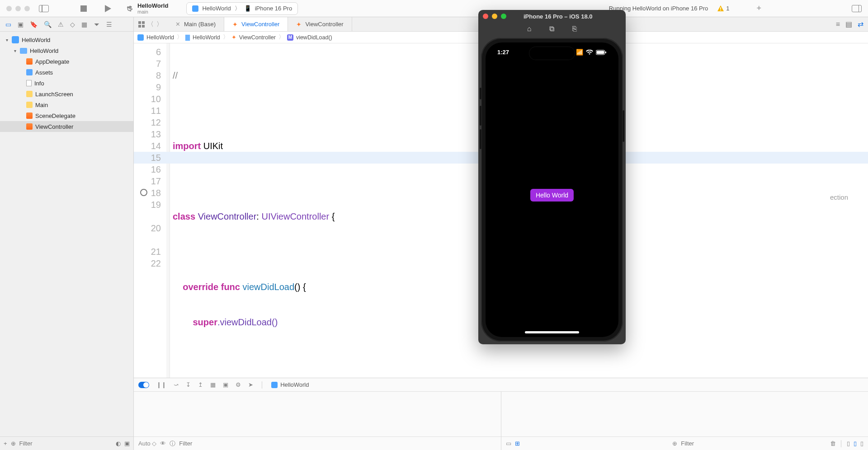 This screenshot has height=450, width=868. What do you see at coordinates (517, 444) in the screenshot?
I see `metadata-icon: ⊞` at bounding box center [517, 444].